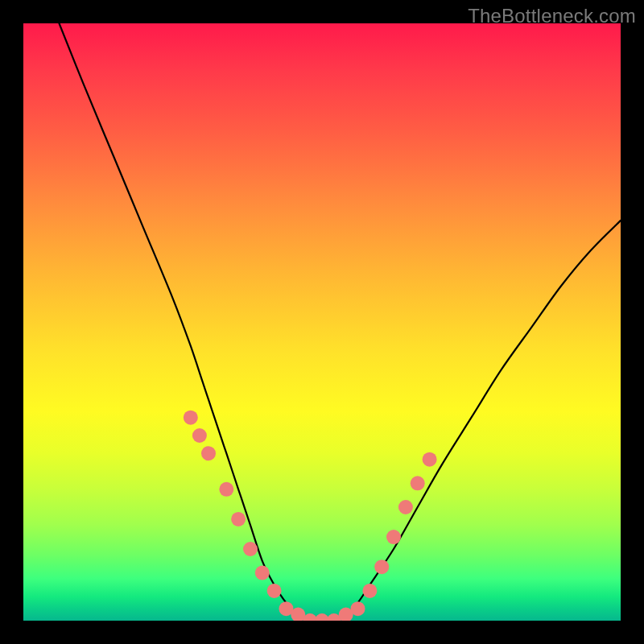 This screenshot has width=644, height=644. What do you see at coordinates (552, 16) in the screenshot?
I see `watermark-text: TheBottleneck.com` at bounding box center [552, 16].